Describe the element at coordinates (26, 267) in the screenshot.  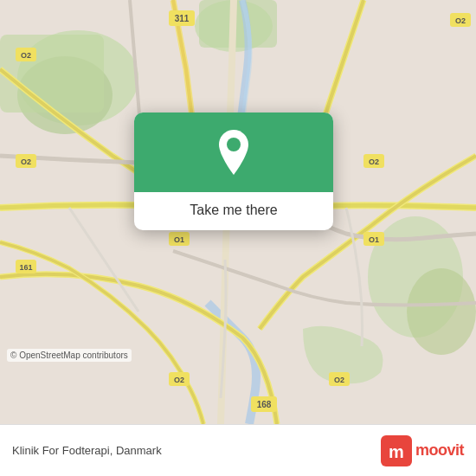
I see `svg-text: 161` at that location.